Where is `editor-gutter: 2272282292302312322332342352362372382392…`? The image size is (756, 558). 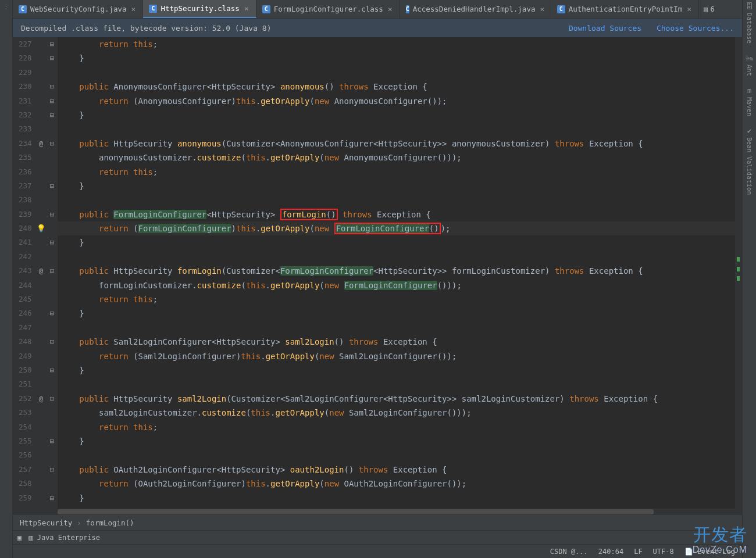 editor-gutter: 2272282292302312322332342352362372382392… is located at coordinates (35, 276).